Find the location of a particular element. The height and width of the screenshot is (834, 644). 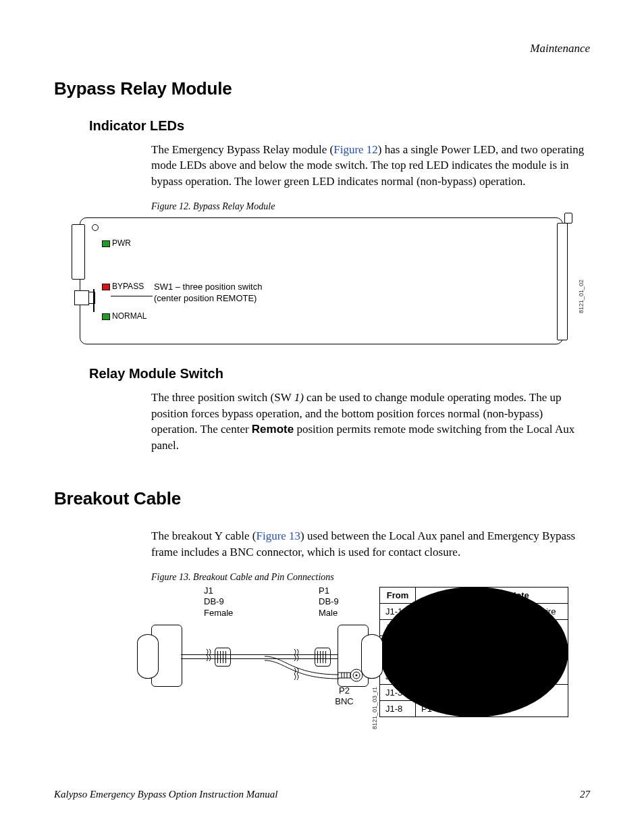

cell-note: Use cable drain wire is located at coordinates (519, 612).